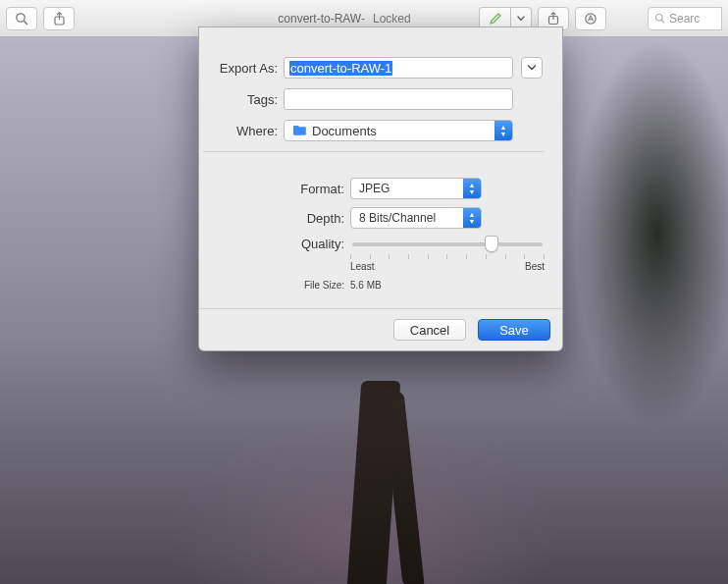  I want to click on depth-value: 8 Bits/Channel, so click(407, 218).